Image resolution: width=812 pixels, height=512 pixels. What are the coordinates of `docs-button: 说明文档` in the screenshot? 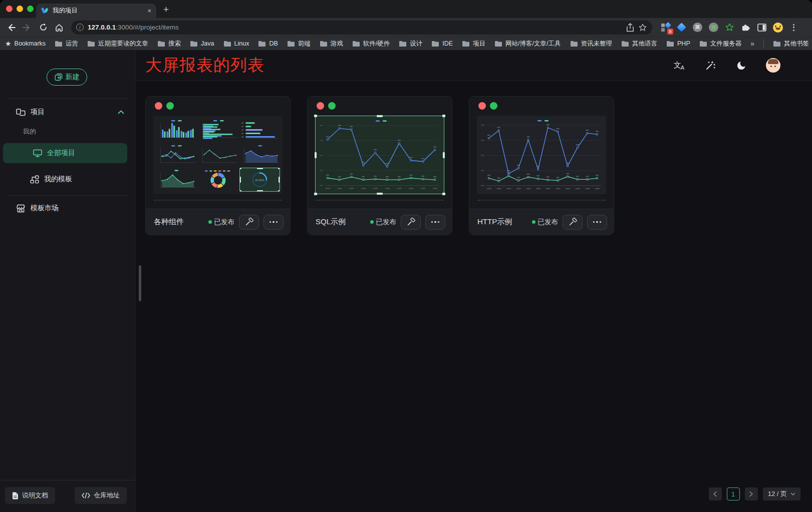 It's located at (30, 495).